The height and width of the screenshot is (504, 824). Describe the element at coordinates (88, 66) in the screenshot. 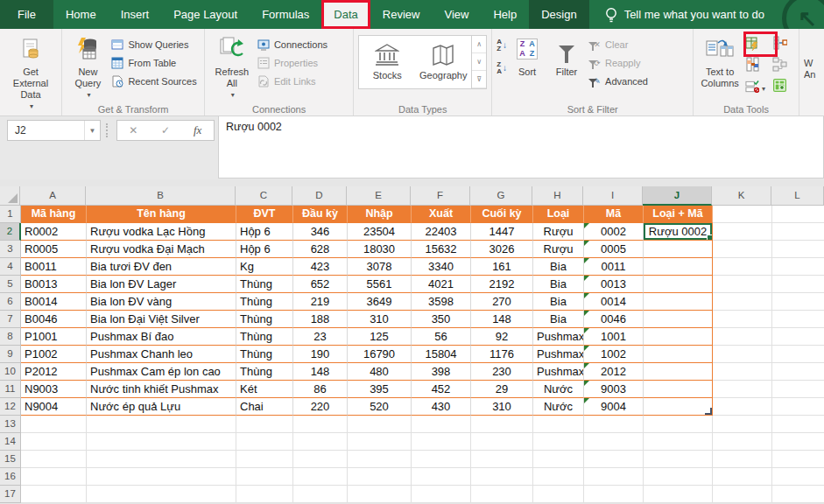

I see `new-query-button: New Query` at that location.